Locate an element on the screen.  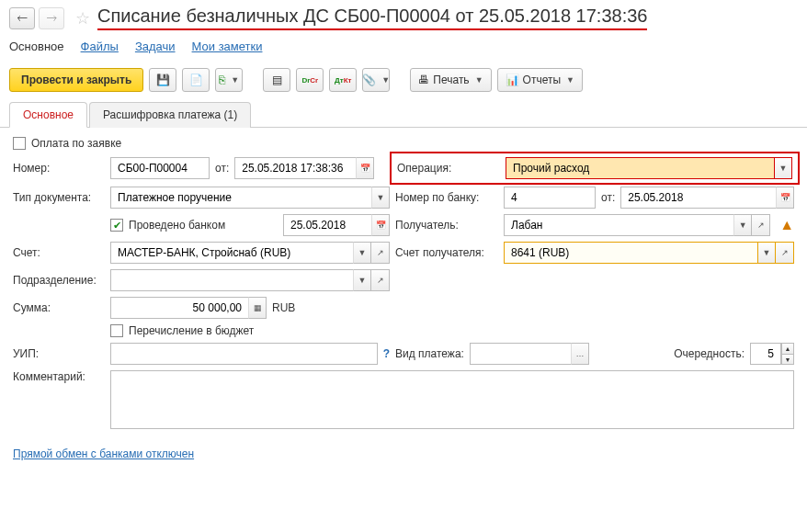
dept-label: Подразделение: is located at coordinates (59, 280).